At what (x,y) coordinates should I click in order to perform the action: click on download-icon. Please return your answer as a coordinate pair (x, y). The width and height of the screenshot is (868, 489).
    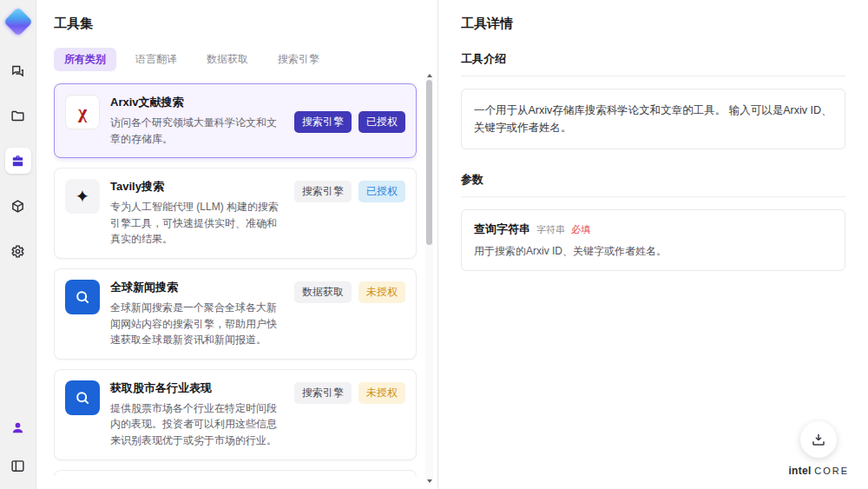
    Looking at the image, I should click on (819, 439).